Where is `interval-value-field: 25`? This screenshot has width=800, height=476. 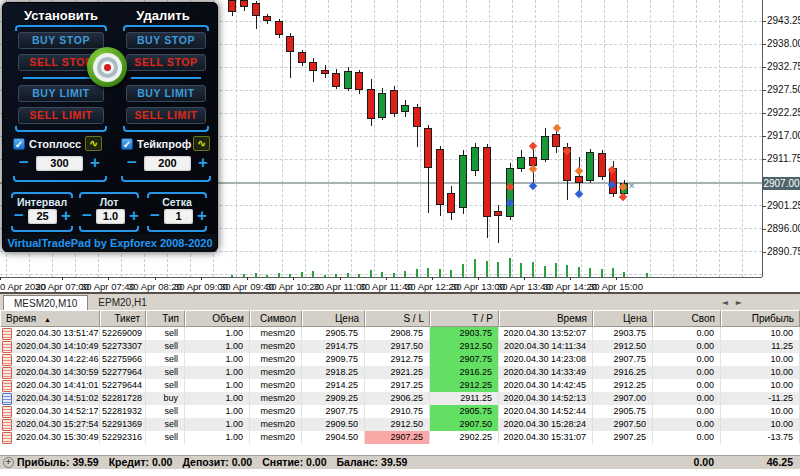 interval-value-field: 25 is located at coordinates (42, 216).